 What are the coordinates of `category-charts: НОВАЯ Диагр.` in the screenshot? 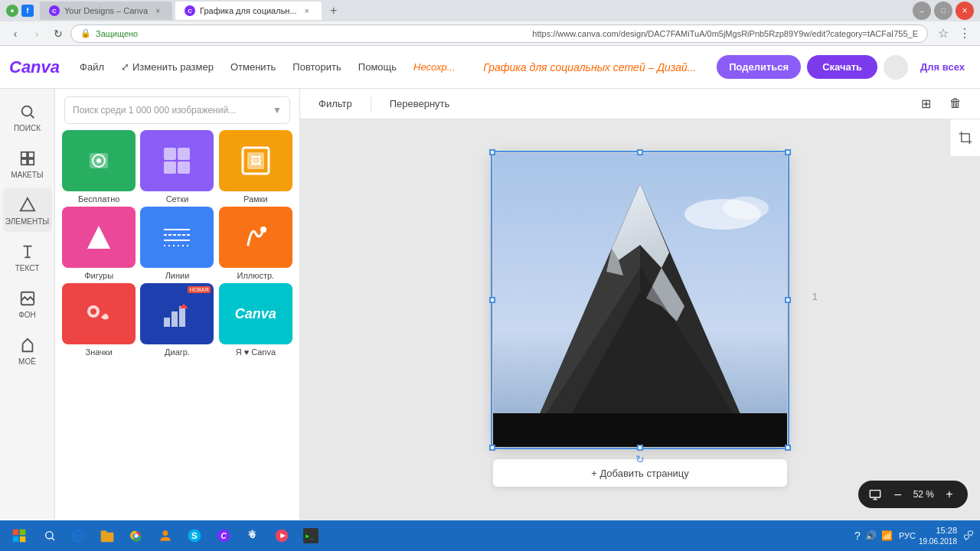 It's located at (177, 320).